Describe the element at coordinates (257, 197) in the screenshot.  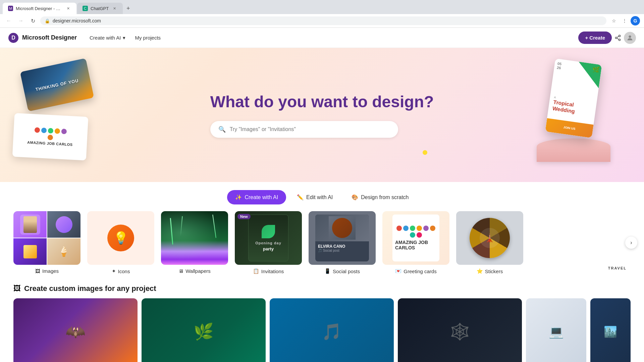
I see `tab-create-ai: ✨ Create with AI` at that location.